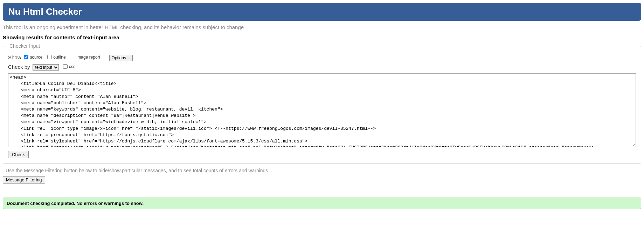 The image size is (644, 240). What do you see at coordinates (24, 180) in the screenshot?
I see `message-filtering-button: Message Filtering` at bounding box center [24, 180].